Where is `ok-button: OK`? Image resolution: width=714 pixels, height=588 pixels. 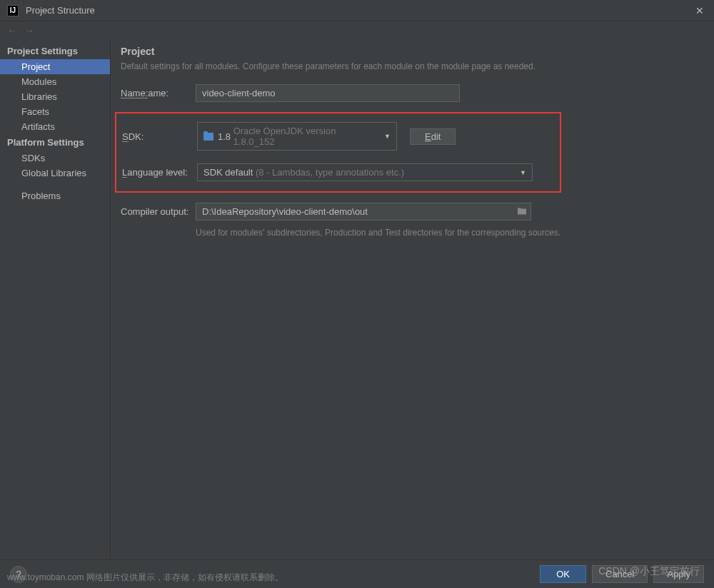 ok-button: OK is located at coordinates (563, 574).